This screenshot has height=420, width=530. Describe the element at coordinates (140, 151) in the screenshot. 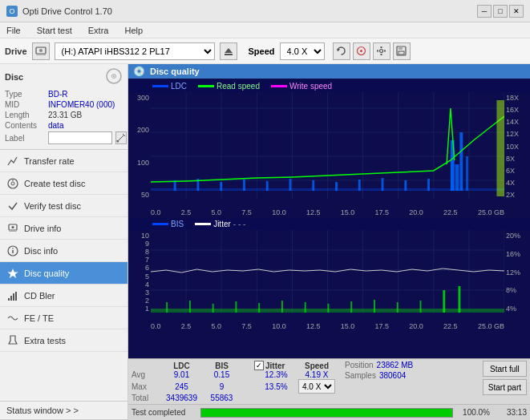

I see `upper-y-axis-left: 300 200 100 50` at that location.